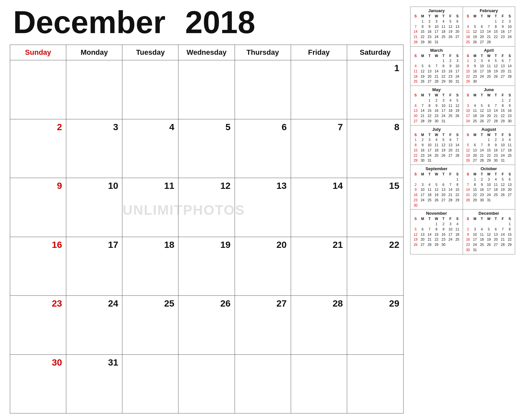  I want to click on header-monday: Monday, so click(94, 52).